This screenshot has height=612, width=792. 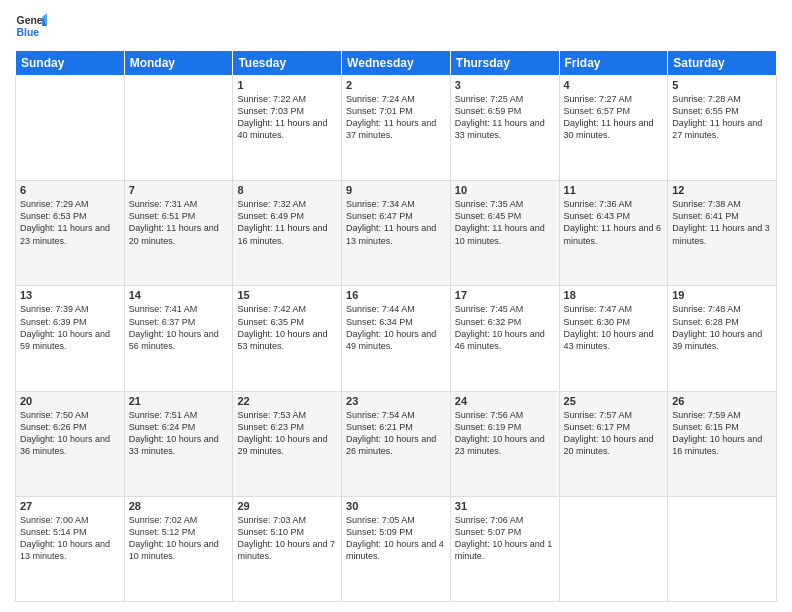 What do you see at coordinates (505, 85) in the screenshot?
I see `day-number: 3` at bounding box center [505, 85].